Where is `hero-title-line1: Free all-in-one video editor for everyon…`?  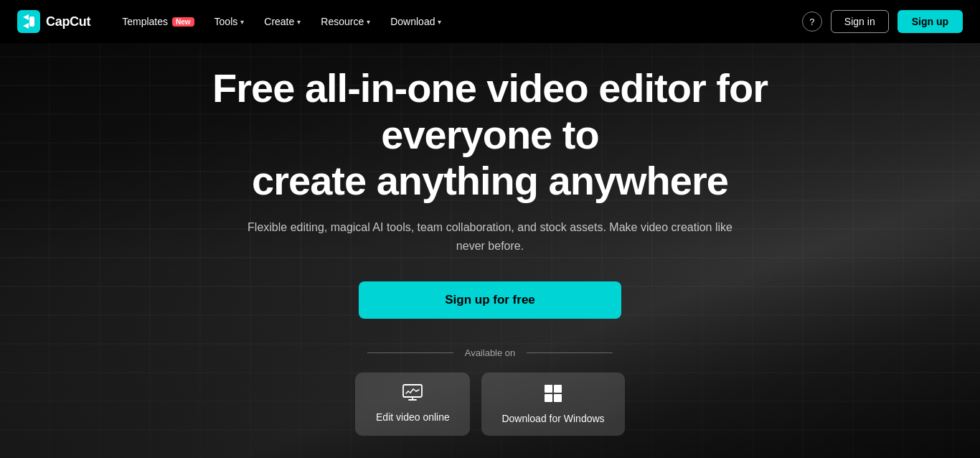 hero-title-line1: Free all-in-one video editor for everyon… is located at coordinates (490, 111).